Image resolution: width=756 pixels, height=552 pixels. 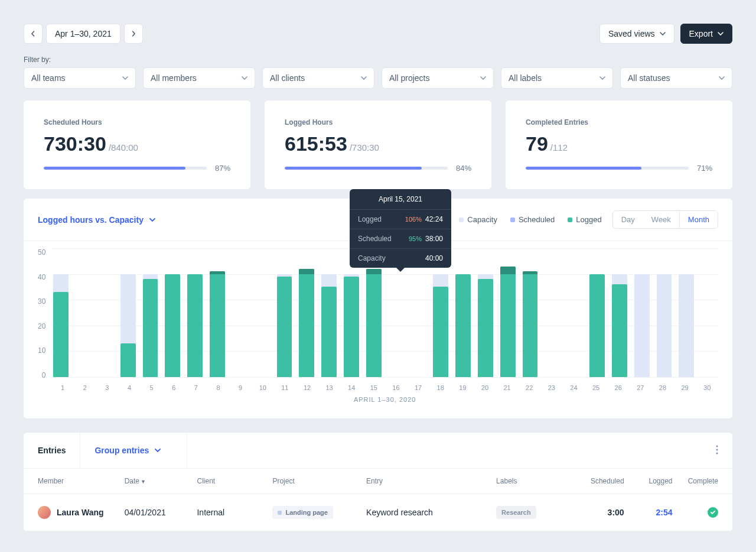 I want to click on th-client: Client, so click(x=227, y=481).